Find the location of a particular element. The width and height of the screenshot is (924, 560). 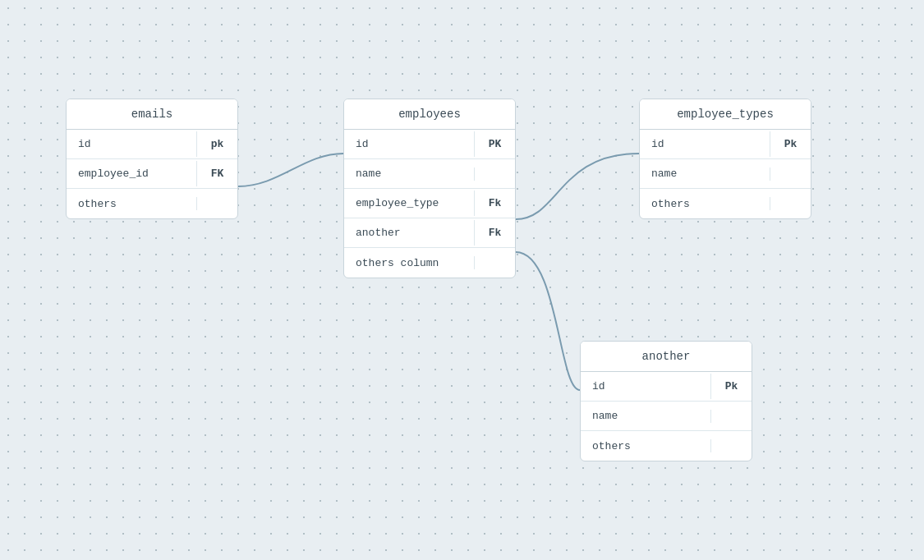

employees-table: employees id PK name employee_type Fk an… is located at coordinates (430, 189).